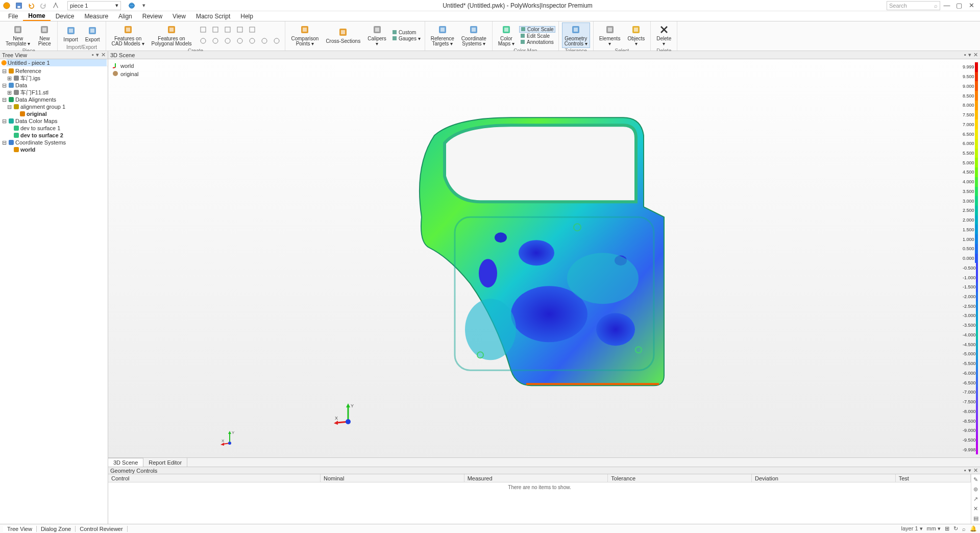 The width and height of the screenshot is (980, 533). Describe the element at coordinates (54, 295) in the screenshot. I see `tree-body: ⊟Reference⊞车门.igs⊟Data⊞车门F11.stl⊟Data Al…` at that location.